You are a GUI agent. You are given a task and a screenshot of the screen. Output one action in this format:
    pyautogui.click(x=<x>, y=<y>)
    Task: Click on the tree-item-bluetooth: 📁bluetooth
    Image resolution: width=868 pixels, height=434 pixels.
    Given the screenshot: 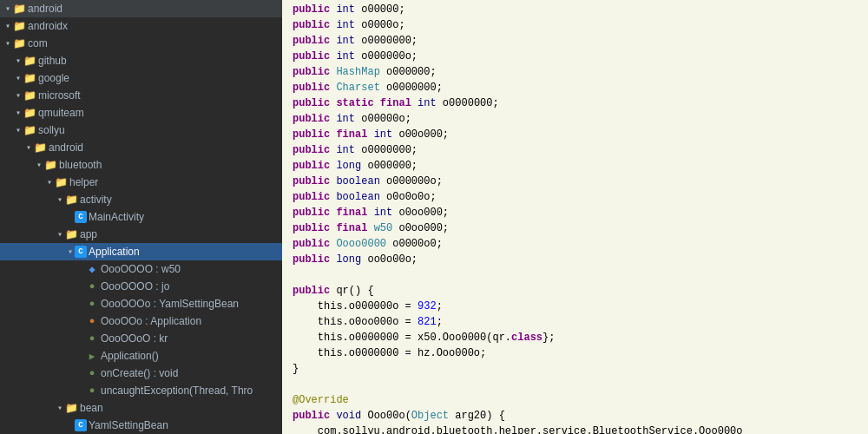 What is the action you would take?
    pyautogui.click(x=141, y=165)
    